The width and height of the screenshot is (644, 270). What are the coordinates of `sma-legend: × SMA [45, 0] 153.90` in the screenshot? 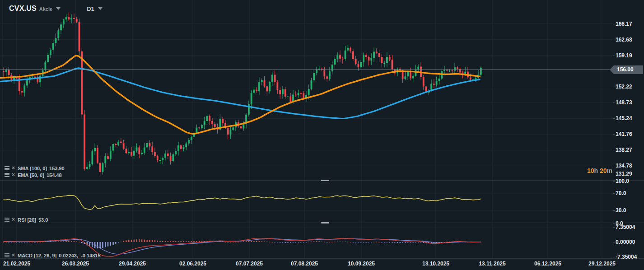 It's located at (34, 168).